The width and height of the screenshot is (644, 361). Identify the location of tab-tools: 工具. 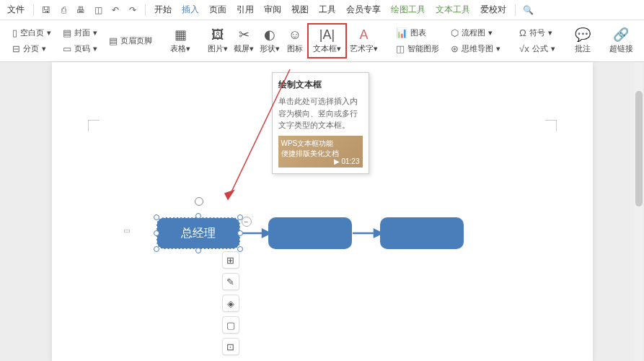
(327, 10).